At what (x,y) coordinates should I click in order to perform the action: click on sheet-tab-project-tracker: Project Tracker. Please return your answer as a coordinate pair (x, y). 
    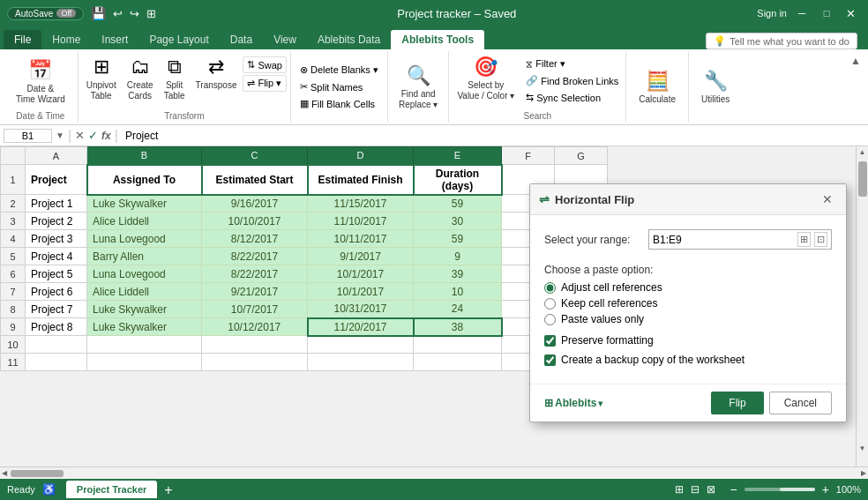
    Looking at the image, I should click on (112, 489).